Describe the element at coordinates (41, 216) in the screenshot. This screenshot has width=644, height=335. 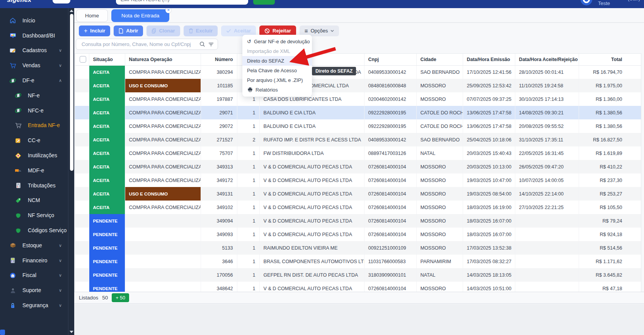
I see `sidebar-item-label: NF Serviço` at that location.